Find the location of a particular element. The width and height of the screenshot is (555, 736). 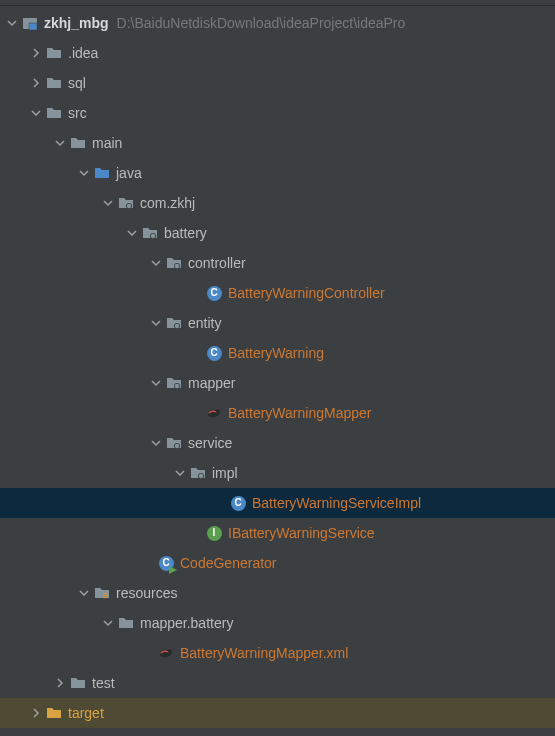

tree-row-controller: controller is located at coordinates (278, 263).